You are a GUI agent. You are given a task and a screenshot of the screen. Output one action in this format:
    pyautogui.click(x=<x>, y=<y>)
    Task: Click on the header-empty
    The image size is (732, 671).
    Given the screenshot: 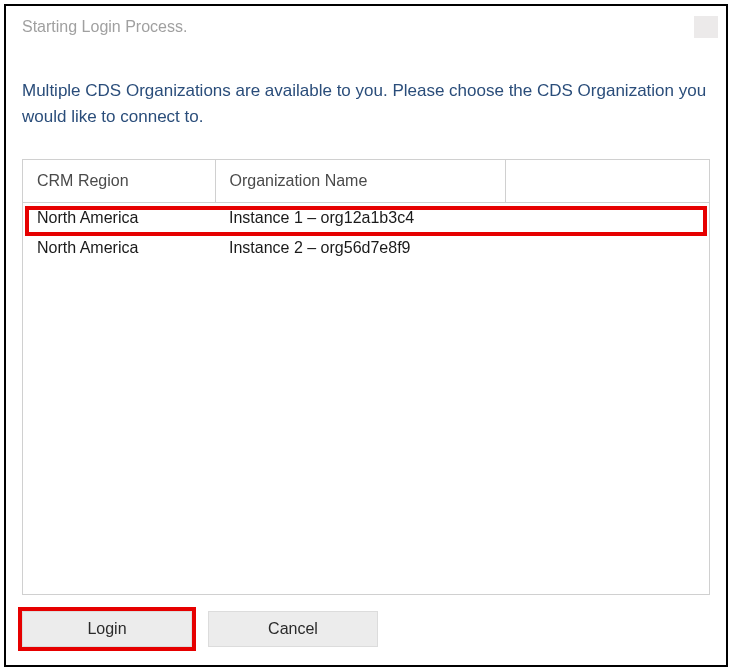 What is the action you would take?
    pyautogui.click(x=607, y=182)
    